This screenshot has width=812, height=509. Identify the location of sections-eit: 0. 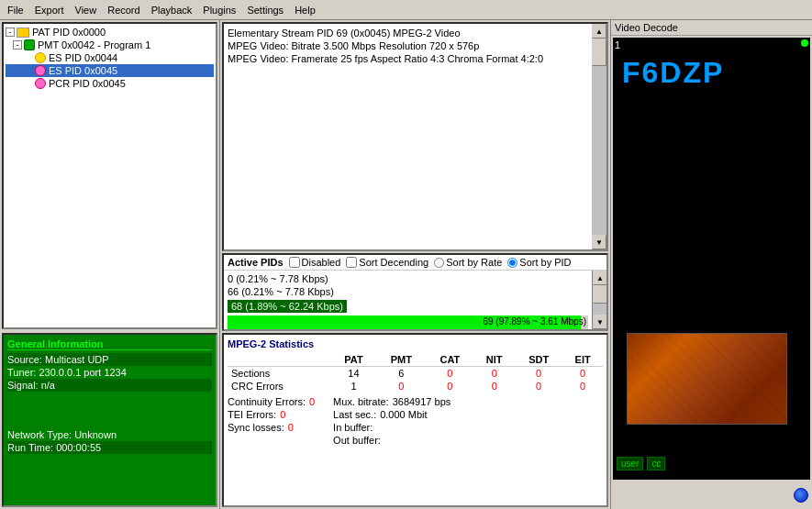
(583, 374).